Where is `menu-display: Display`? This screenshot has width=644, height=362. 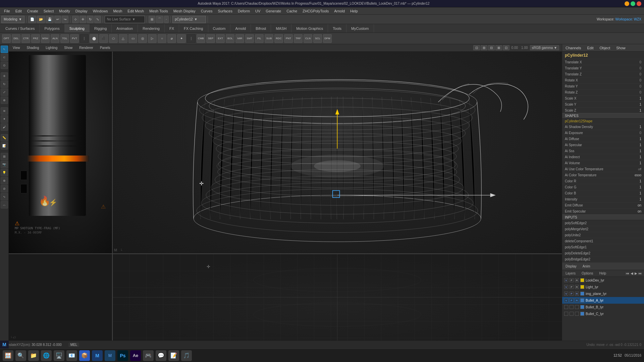 menu-display: Display is located at coordinates (82, 11).